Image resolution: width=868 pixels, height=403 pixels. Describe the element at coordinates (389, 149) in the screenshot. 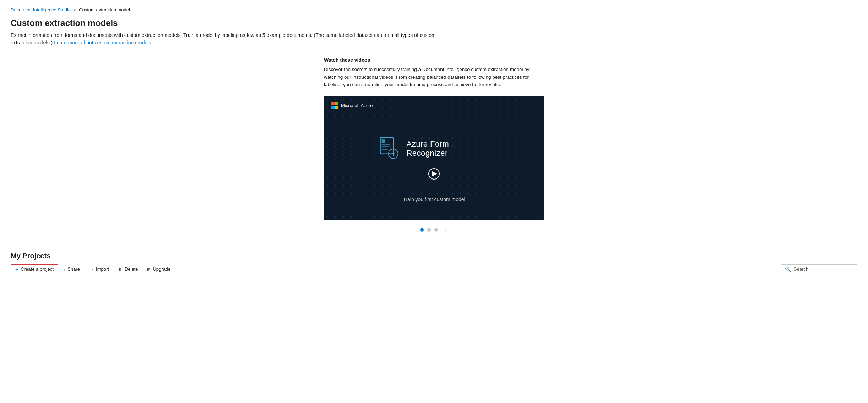

I see `form-recognizer-icon` at that location.